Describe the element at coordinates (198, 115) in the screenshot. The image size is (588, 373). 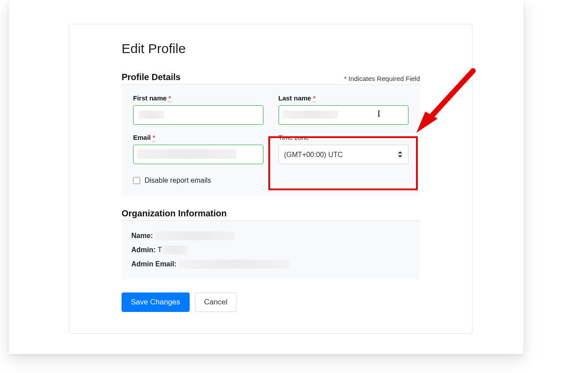
I see `first-name-input` at that location.